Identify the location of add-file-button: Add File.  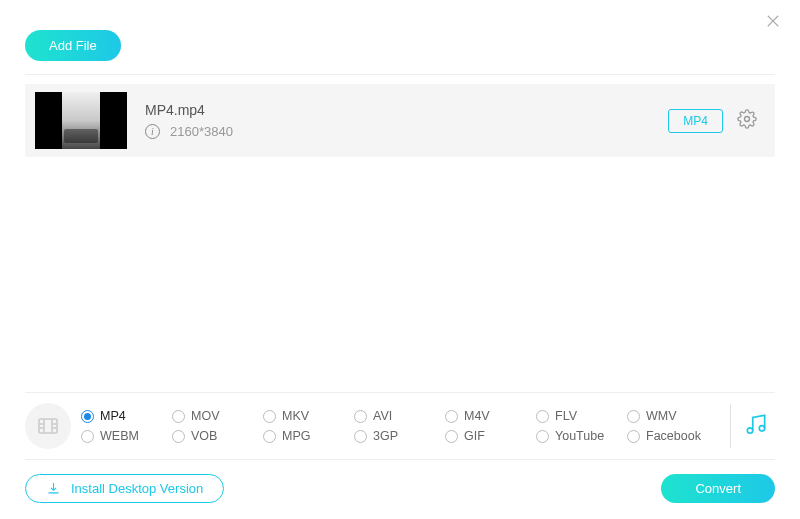
(73, 46).